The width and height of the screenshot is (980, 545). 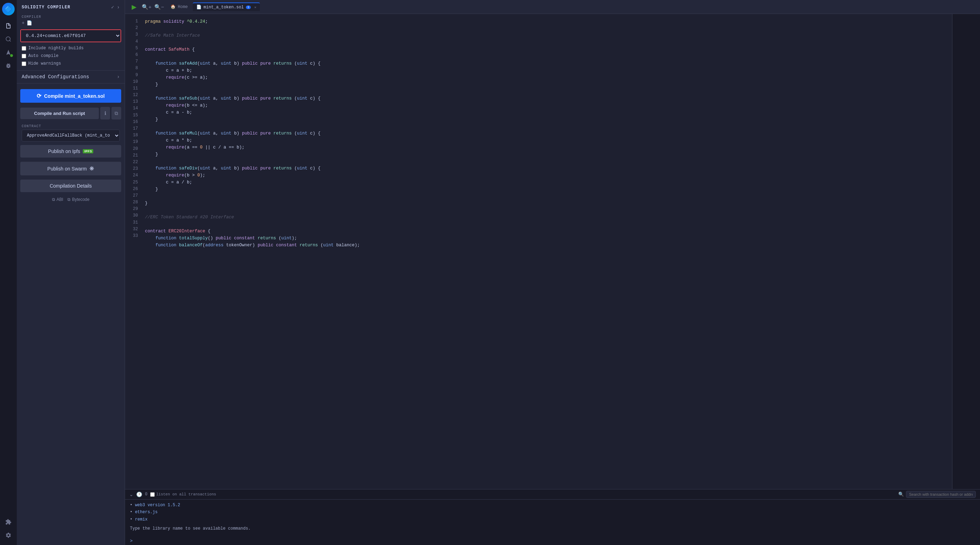 What do you see at coordinates (71, 151) in the screenshot?
I see `publish-ipfs-button: Publish on Ipfs IPFS` at bounding box center [71, 151].